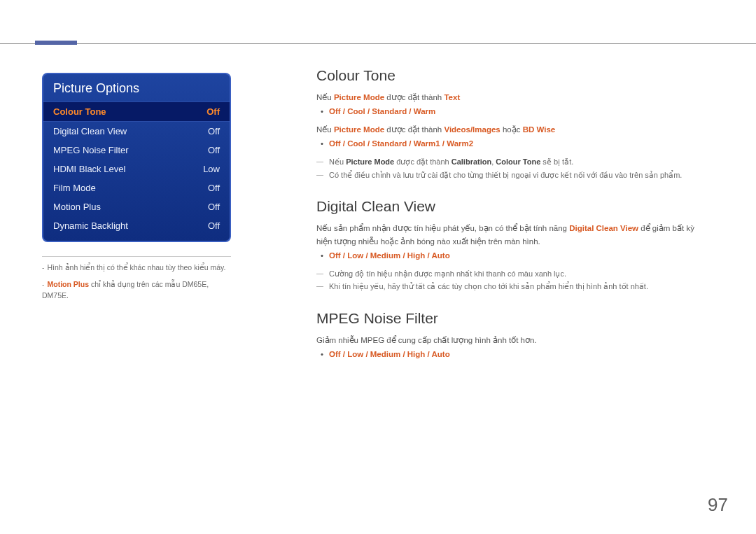  Describe the element at coordinates (512, 340) in the screenshot. I see `para: Giảm nhiễu MPEG để cung cấp chất lượng h…` at that location.